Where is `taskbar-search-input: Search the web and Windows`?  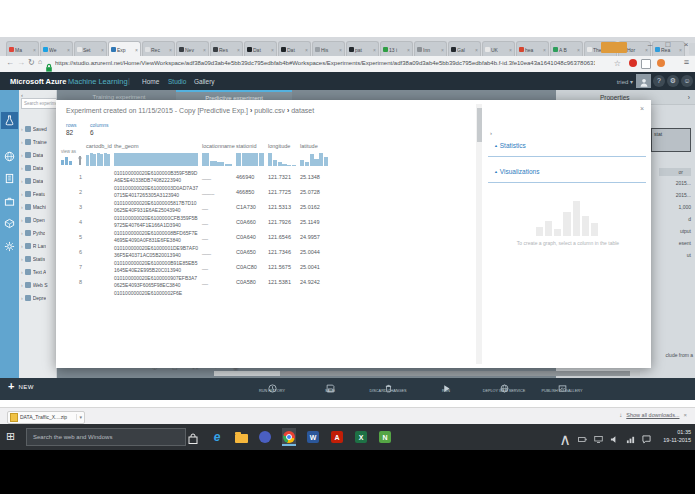
taskbar-search-input: Search the web and Windows is located at coordinates (106, 437).